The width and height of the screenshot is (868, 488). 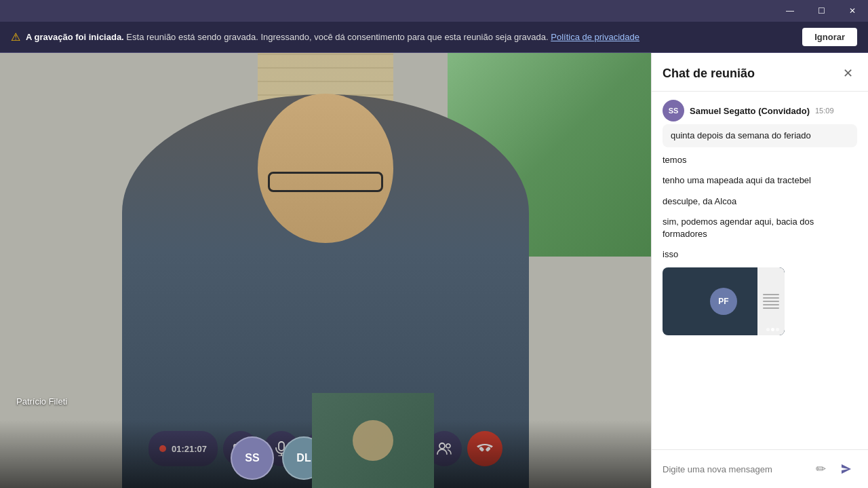 What do you see at coordinates (825, 111) in the screenshot?
I see `chat-time: 15:09` at bounding box center [825, 111].